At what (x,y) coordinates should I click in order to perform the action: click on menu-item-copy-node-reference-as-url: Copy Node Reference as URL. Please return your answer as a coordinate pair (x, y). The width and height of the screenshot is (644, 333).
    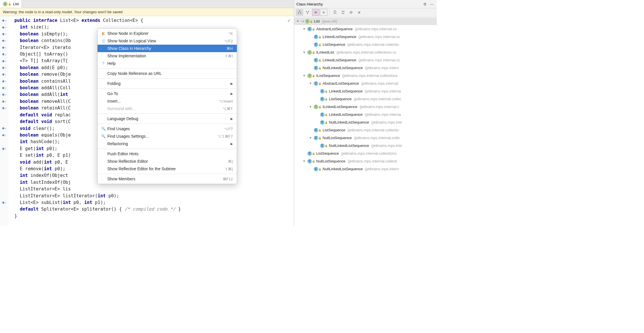
    Looking at the image, I should click on (167, 73).